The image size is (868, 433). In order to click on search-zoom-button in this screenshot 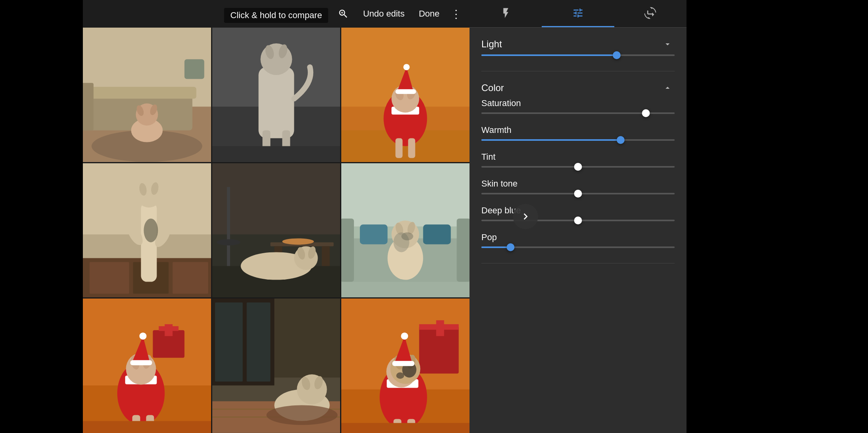, I will do `click(343, 14)`.